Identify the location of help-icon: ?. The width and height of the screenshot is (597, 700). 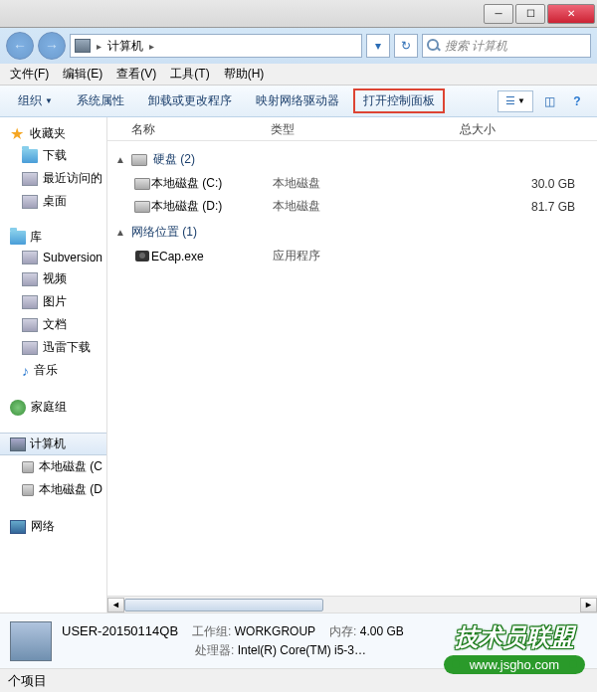
(577, 101).